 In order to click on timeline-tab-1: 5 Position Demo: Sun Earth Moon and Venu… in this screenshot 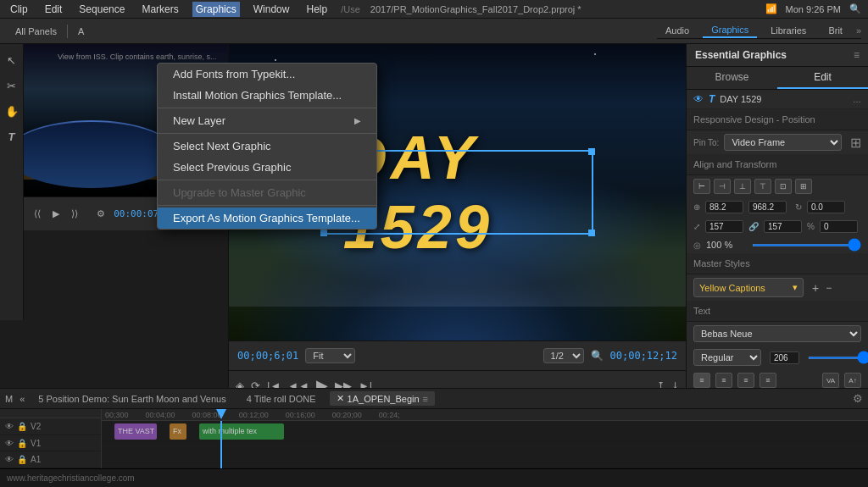, I will do `click(132, 399)`.